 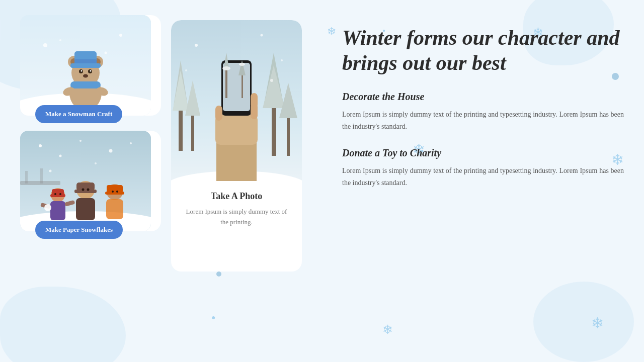 What do you see at coordinates (483, 168) in the screenshot?
I see `section-donate: Donate a Toy to Charity Lorem Ipsum is s…` at bounding box center [483, 168].